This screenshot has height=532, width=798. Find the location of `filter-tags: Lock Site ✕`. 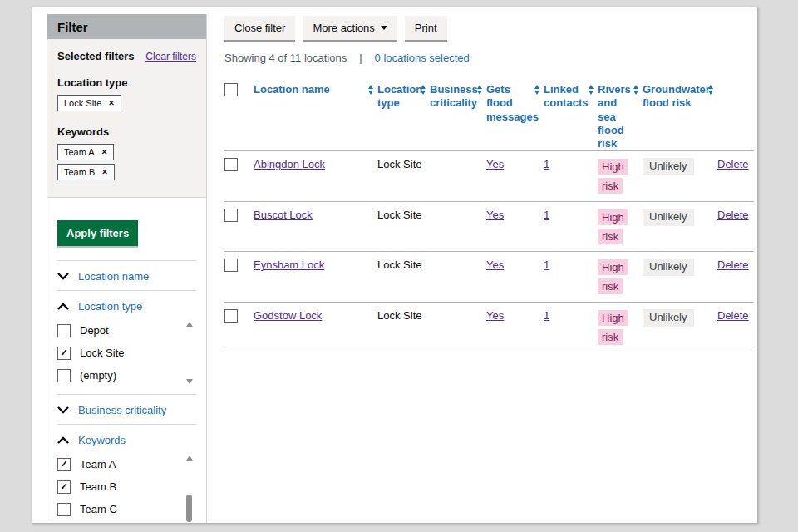

filter-tags: Lock Site ✕ is located at coordinates (126, 103).